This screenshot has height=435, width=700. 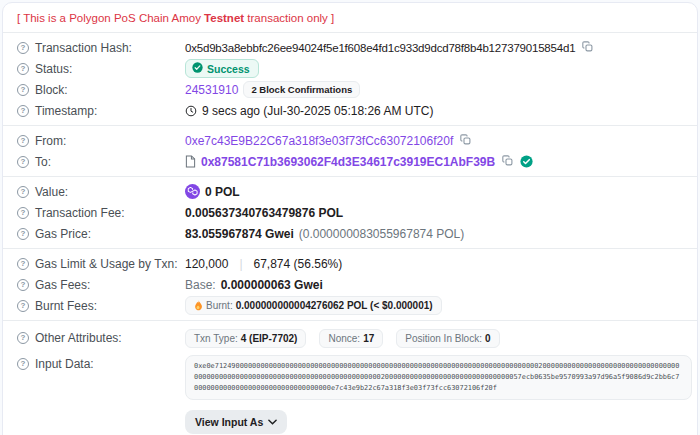 I want to click on block-label: Block:, so click(x=52, y=90).